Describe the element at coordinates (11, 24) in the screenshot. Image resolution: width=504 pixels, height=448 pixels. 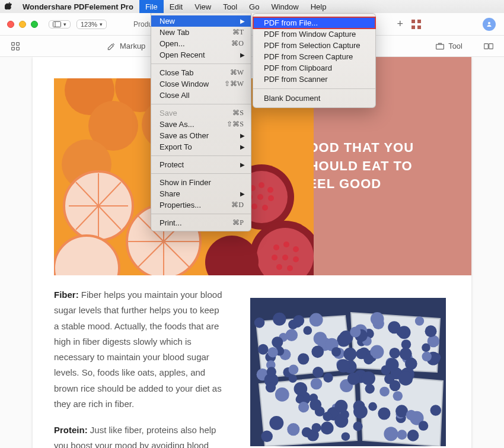
I see `close-window-icon` at that location.